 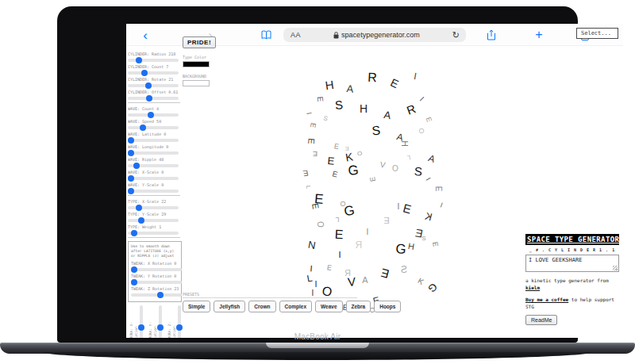 What do you see at coordinates (541, 320) in the screenshot?
I see `readme-button: ReadMe` at bounding box center [541, 320].